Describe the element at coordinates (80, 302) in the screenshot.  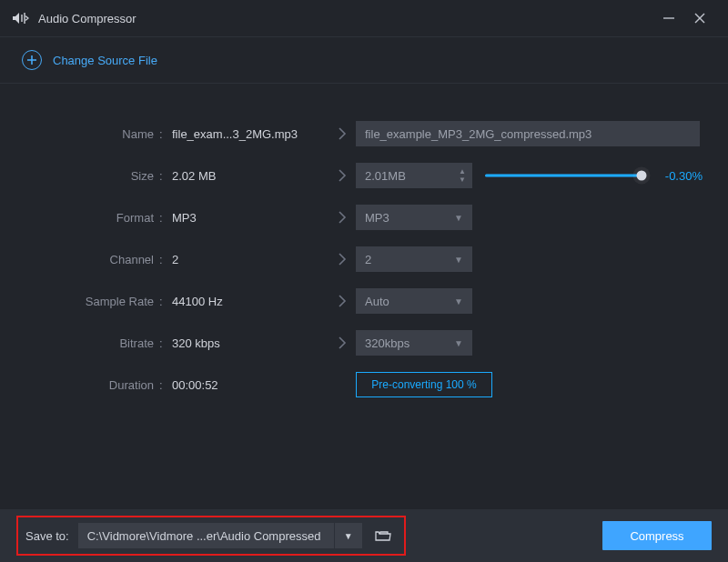
I see `label-sample-rate: Sample Rate` at that location.